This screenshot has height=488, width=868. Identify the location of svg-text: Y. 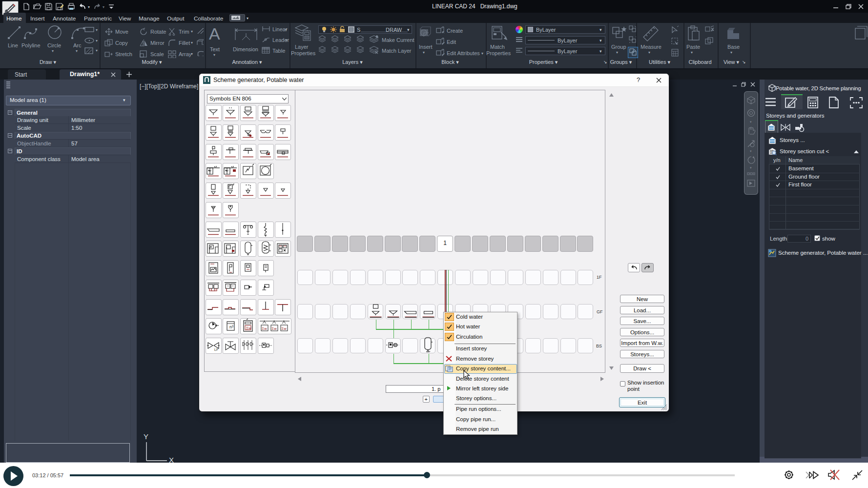
(146, 436).